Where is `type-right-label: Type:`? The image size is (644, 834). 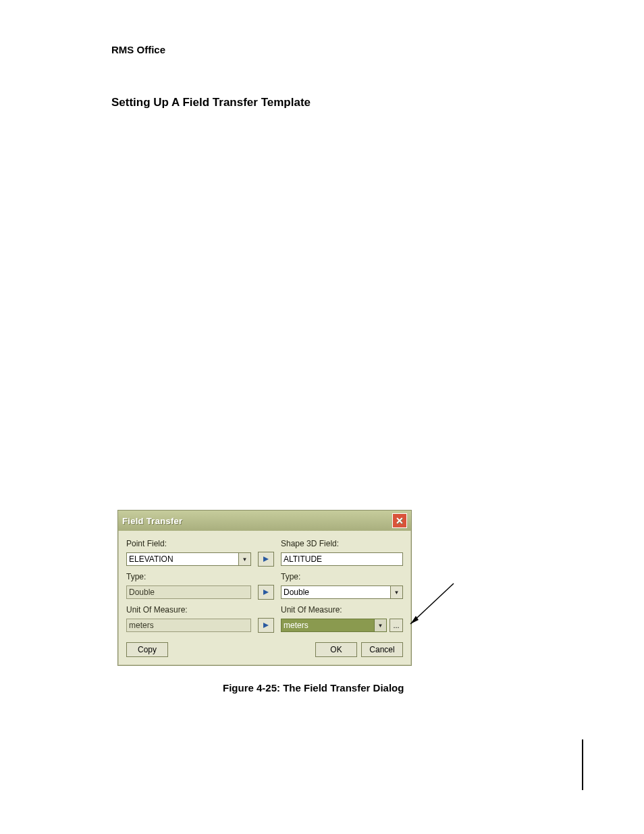
type-right-label: Type: is located at coordinates (342, 577).